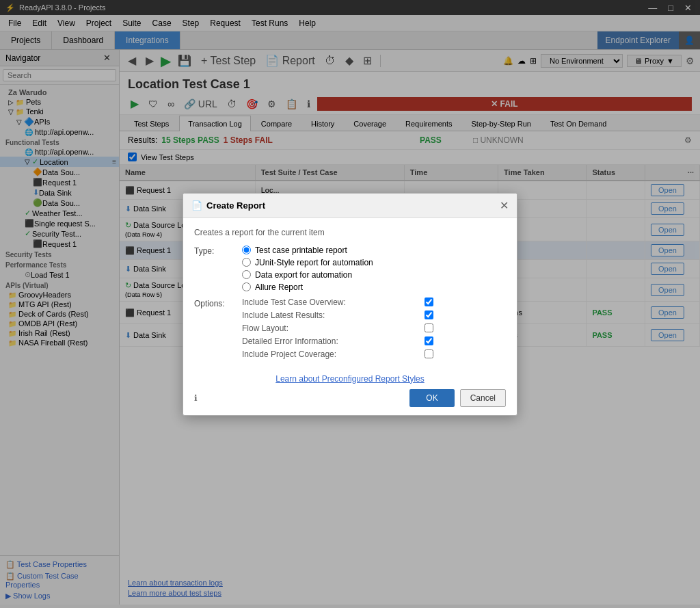 The width and height of the screenshot is (700, 608). Describe the element at coordinates (429, 341) in the screenshot. I see `option-error-info-checkbox` at that location.